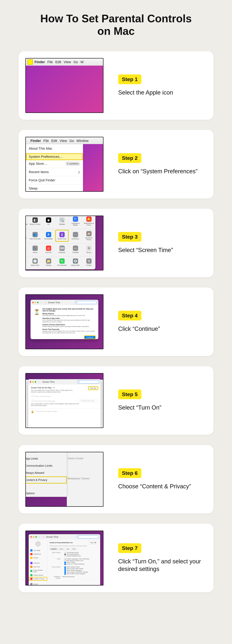  Describe the element at coordinates (64, 549) in the screenshot. I see `tabs: Content Stores Apps Other` at that location.